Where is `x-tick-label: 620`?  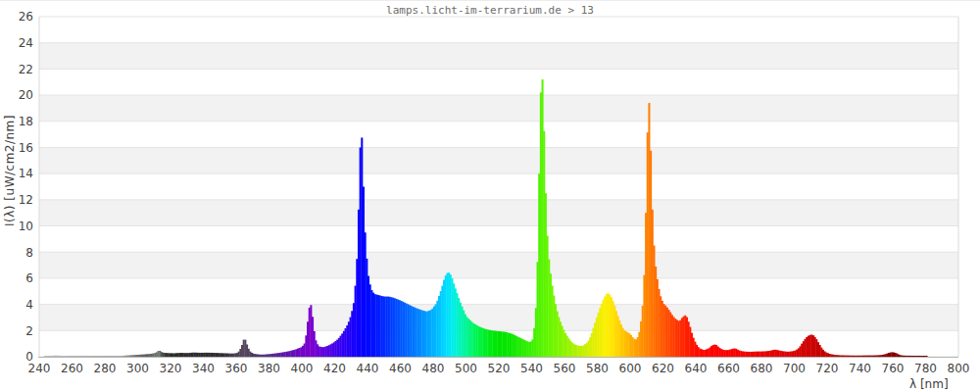 x-tick-label: 620 is located at coordinates (662, 368).